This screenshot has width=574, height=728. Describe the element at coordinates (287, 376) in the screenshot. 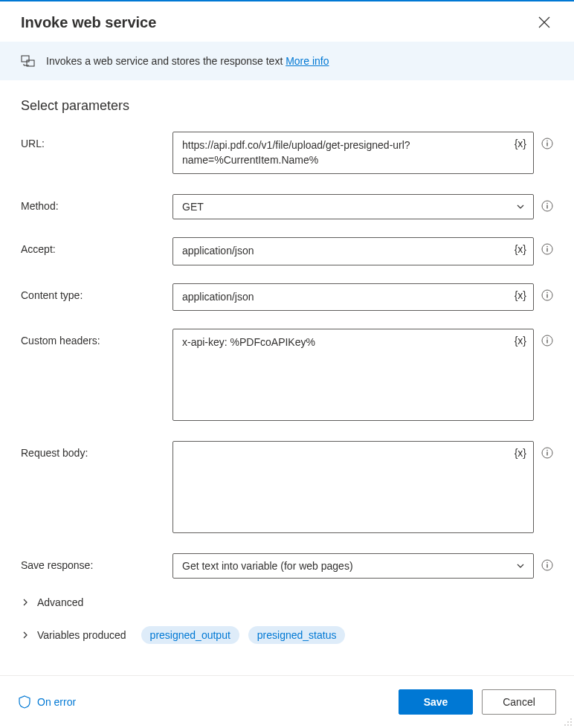

I see `field-custom-headers: Custom headers: x-api-key: %PDFcoAPIKey%…` at that location.